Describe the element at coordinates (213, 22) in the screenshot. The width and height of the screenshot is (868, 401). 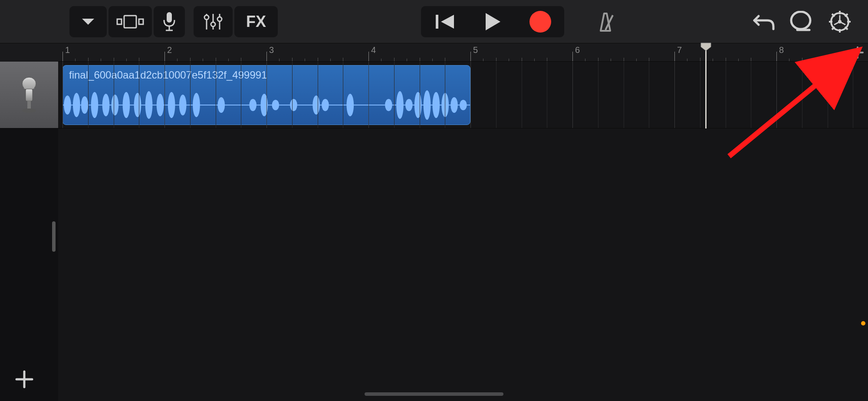
I see `sliders-icon` at that location.